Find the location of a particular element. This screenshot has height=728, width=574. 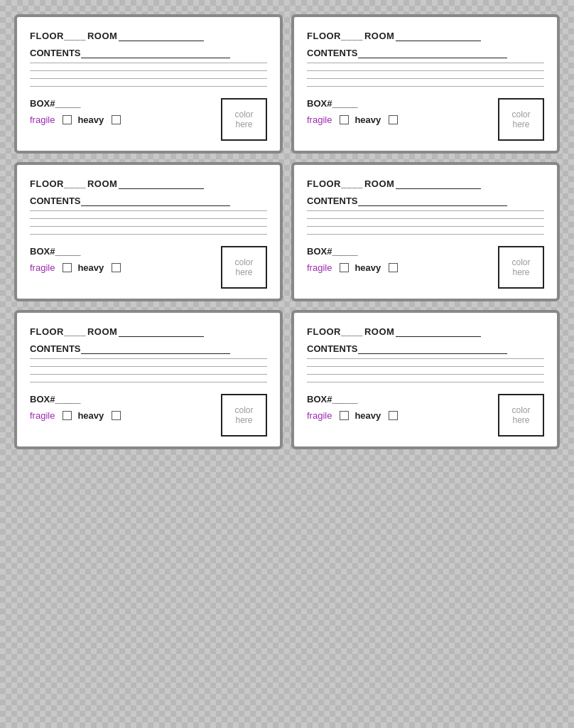

box-label-4: BOX#_____ is located at coordinates (332, 252).